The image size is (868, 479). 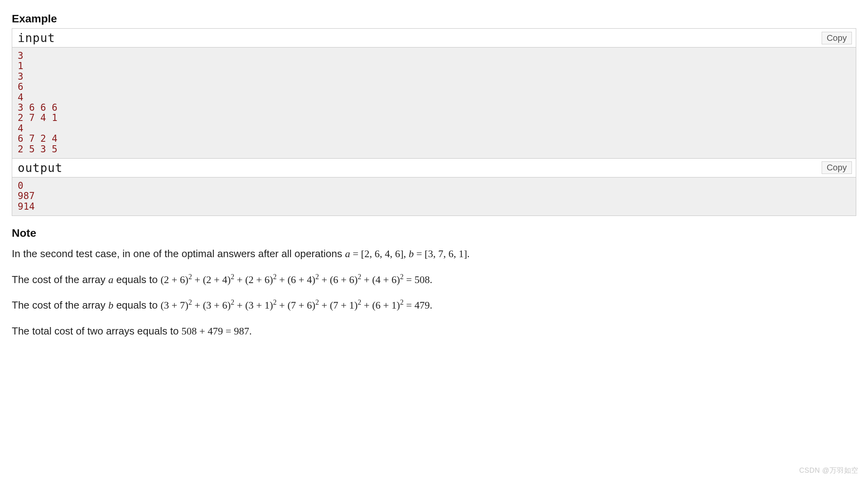 I want to click on output-label: output, so click(x=40, y=168).